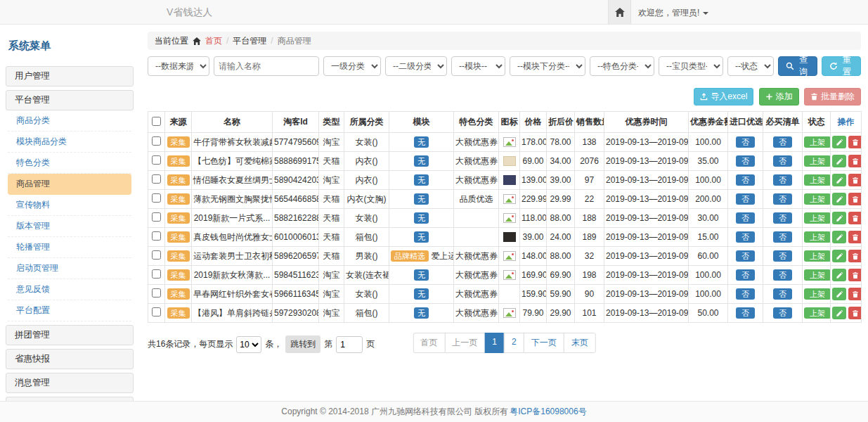 Image resolution: width=868 pixels, height=422 pixels. What do you see at coordinates (832, 97) in the screenshot?
I see `batch-delete-button: 批量删除` at bounding box center [832, 97].